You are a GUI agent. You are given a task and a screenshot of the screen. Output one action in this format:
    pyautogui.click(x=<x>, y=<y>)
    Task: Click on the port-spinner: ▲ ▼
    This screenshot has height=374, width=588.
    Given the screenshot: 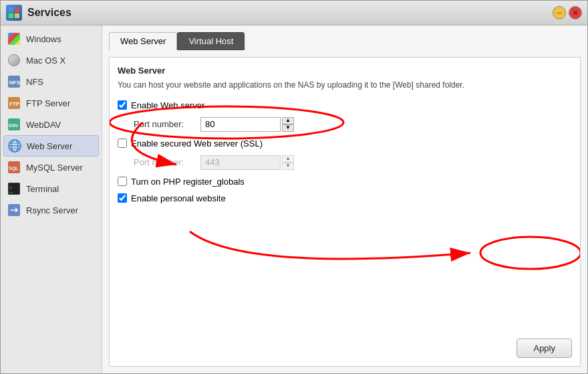 What is the action you would take?
    pyautogui.click(x=288, y=124)
    